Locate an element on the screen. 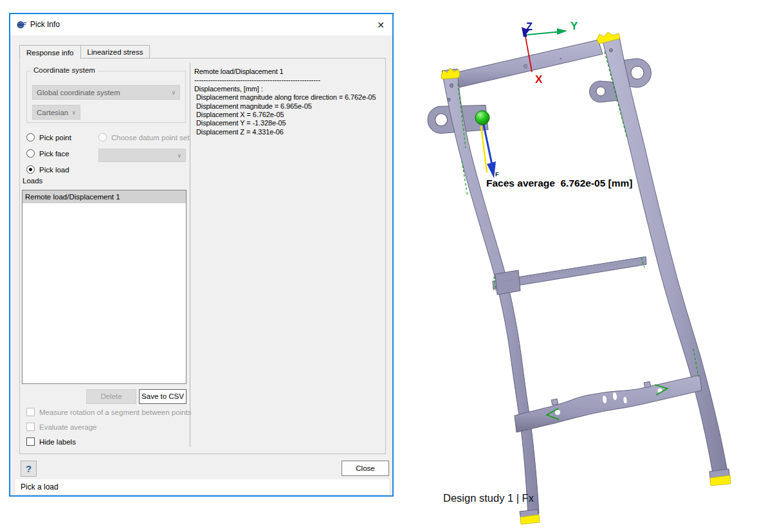  left-rail is located at coordinates (490, 292).